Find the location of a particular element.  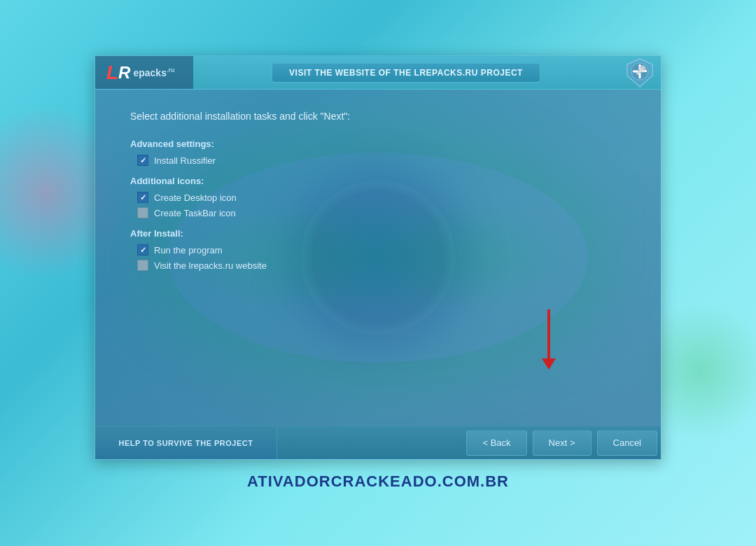

checkbox-run-box is located at coordinates (143, 250).